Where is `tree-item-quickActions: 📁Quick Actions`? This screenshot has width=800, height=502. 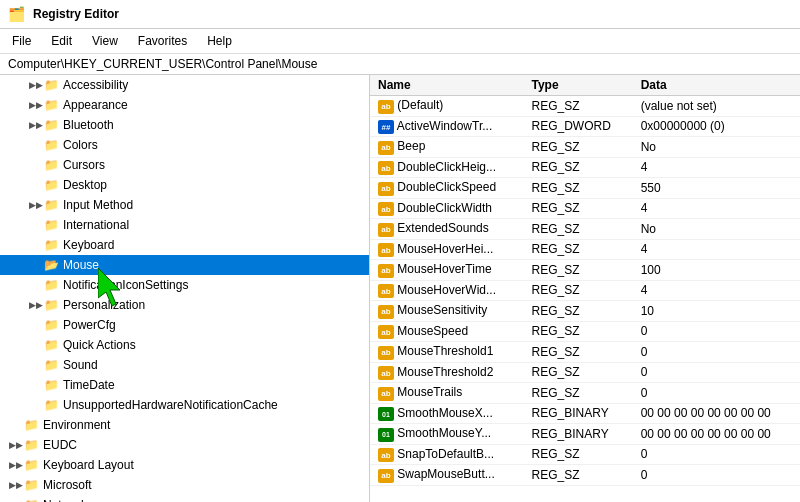
tree-item-quickActions: 📁Quick Actions is located at coordinates (184, 345).